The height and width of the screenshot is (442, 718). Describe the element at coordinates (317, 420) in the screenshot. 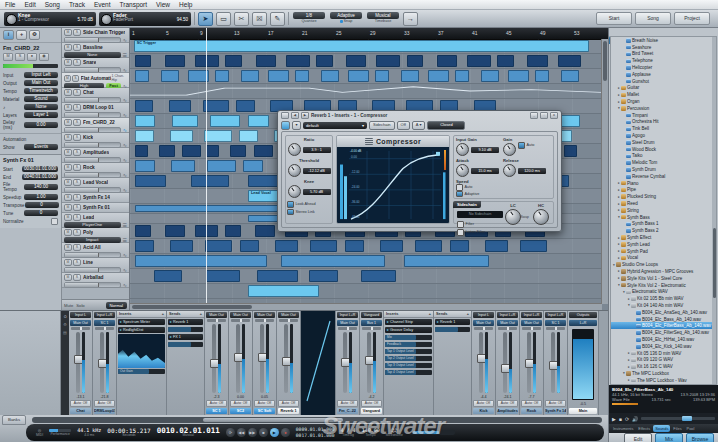

I see `mixer-scrollbar` at that location.